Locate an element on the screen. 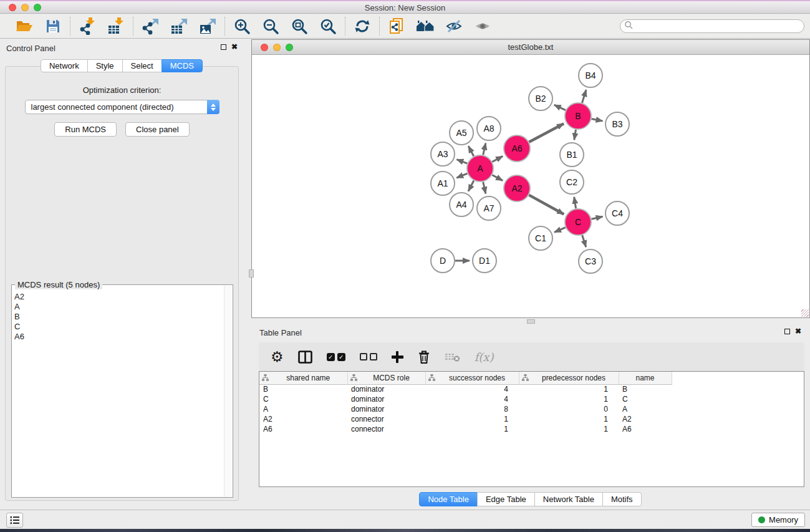  node-D: D is located at coordinates (443, 261).